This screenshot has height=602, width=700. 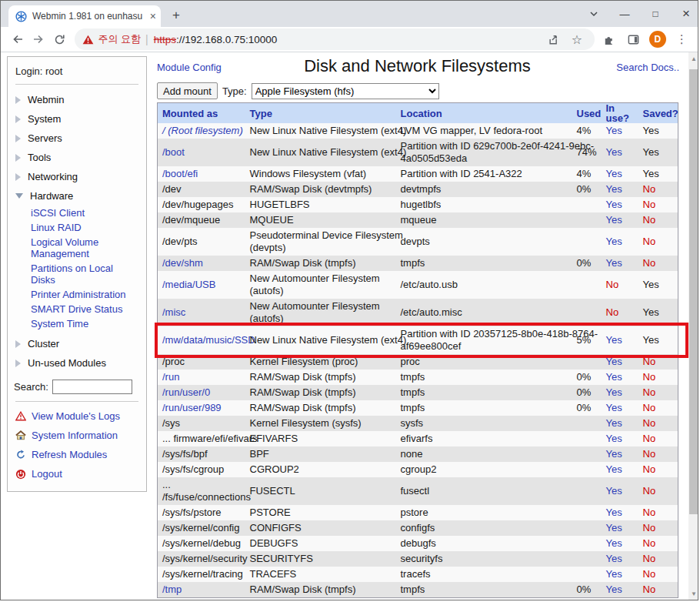 What do you see at coordinates (655, 14) in the screenshot?
I see `maximize-button: □` at bounding box center [655, 14].